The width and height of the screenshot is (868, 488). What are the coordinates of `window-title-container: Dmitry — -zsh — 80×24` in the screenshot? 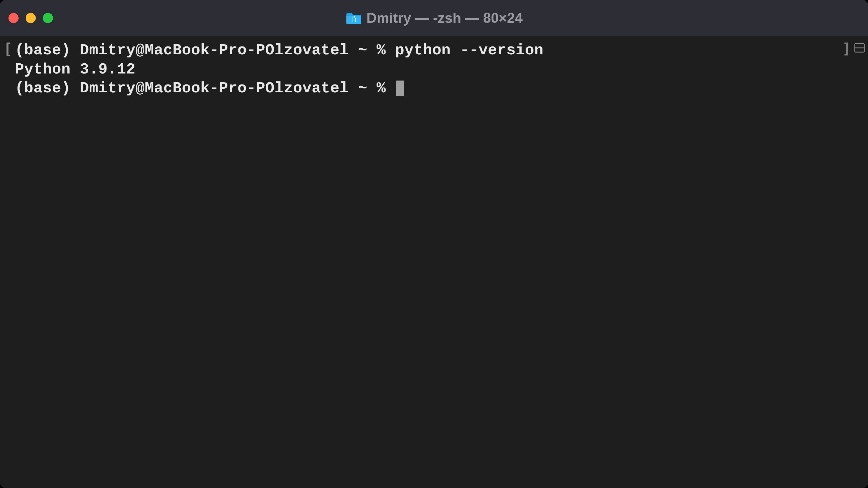 It's located at (434, 18).